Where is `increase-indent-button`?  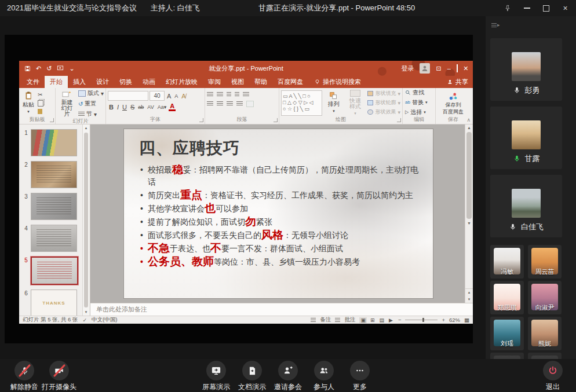 increase-indent-button is located at coordinates (237, 95).